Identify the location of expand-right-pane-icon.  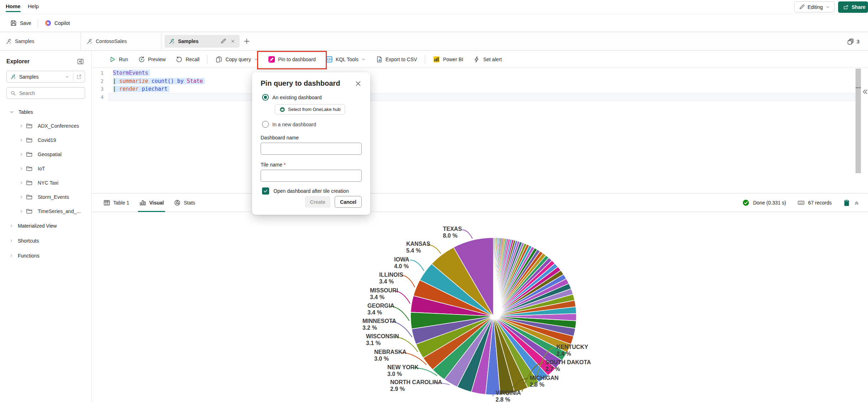
(865, 92).